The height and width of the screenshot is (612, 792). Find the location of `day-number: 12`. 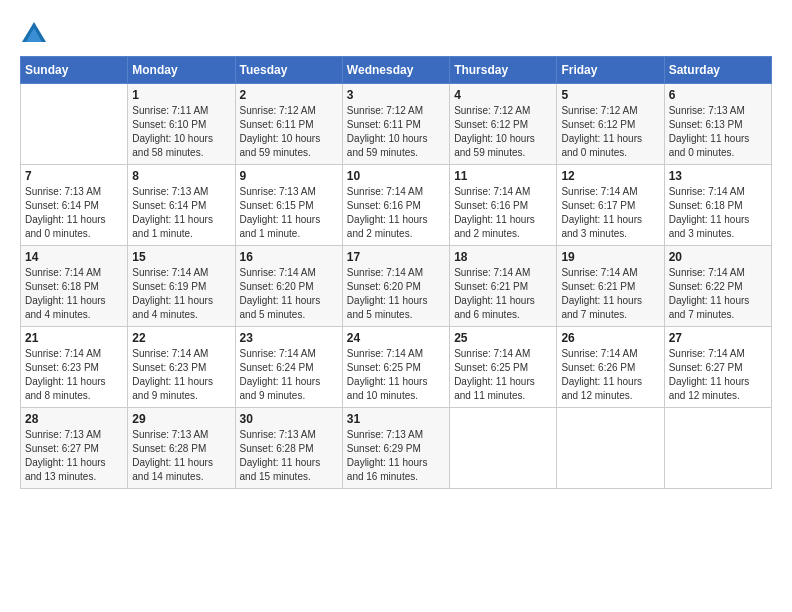

day-number: 12 is located at coordinates (610, 176).